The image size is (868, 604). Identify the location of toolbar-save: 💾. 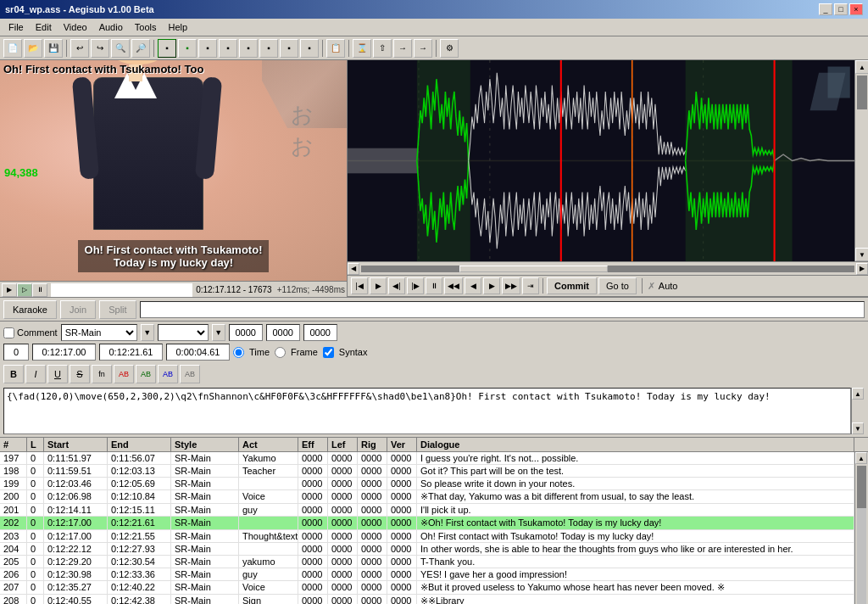
(53, 48).